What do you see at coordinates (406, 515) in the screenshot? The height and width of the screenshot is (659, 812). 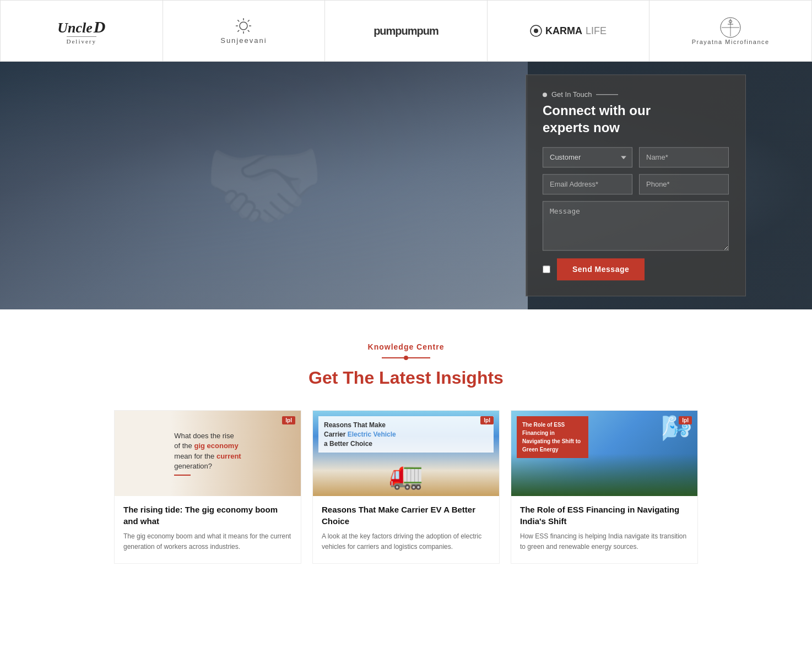 I see `article-title-ev: Reasons That Make Carrier EV A Better Ch…` at bounding box center [406, 515].